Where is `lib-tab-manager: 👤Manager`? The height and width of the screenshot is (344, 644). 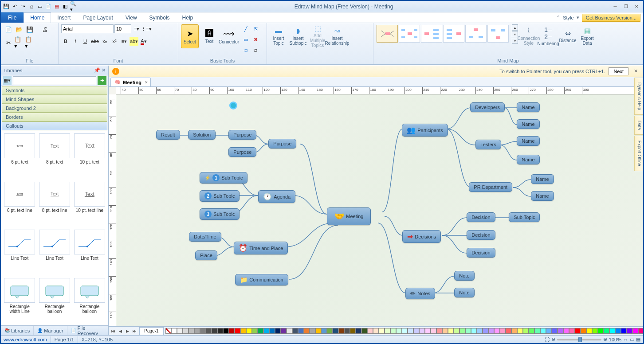 lib-tab-manager: 👤Manager is located at coordinates (51, 331).